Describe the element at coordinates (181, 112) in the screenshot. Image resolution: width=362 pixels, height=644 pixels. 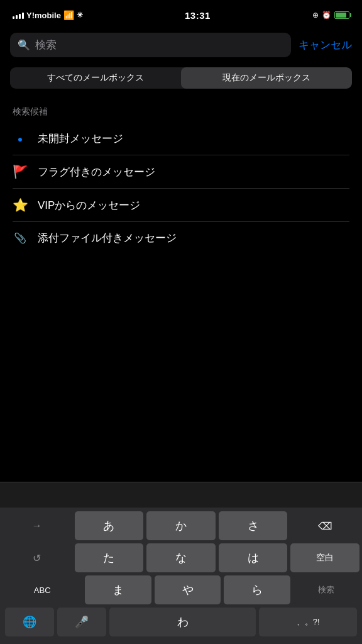
I see `suggestions-title: 検索候補` at that location.